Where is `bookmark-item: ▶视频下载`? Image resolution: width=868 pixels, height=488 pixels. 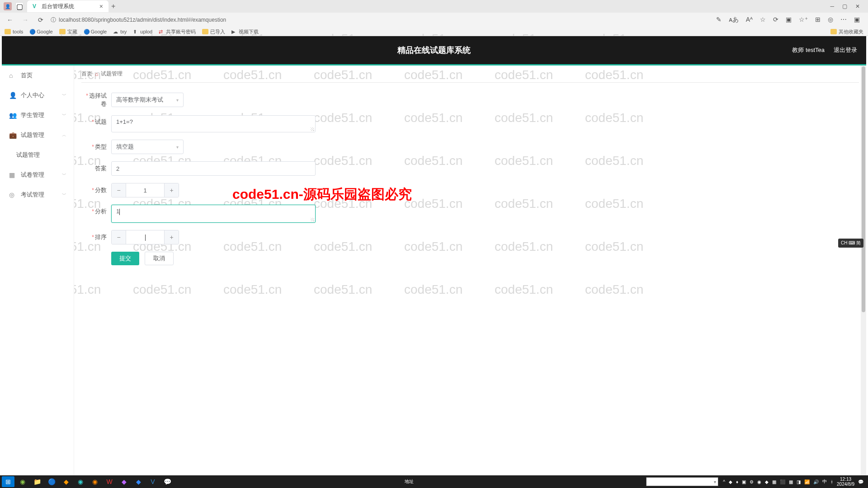
bookmark-item: ▶视频下载 is located at coordinates (245, 32).